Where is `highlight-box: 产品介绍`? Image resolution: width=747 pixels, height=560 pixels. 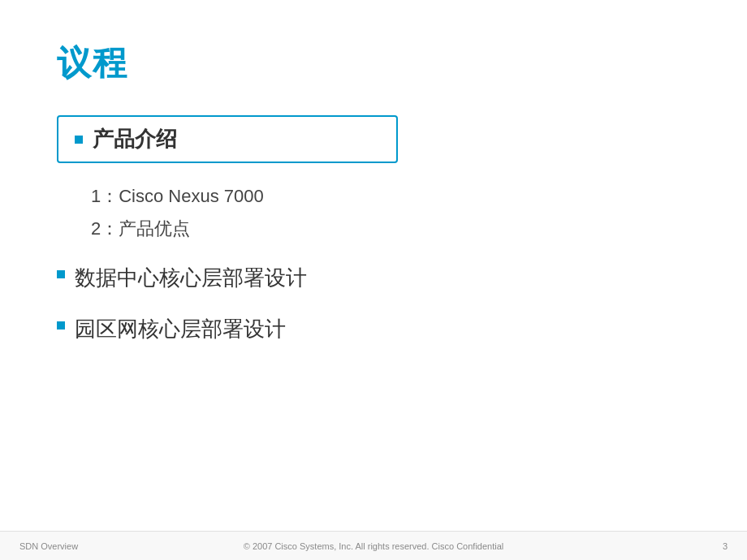
highlight-box: 产品介绍 is located at coordinates (227, 140).